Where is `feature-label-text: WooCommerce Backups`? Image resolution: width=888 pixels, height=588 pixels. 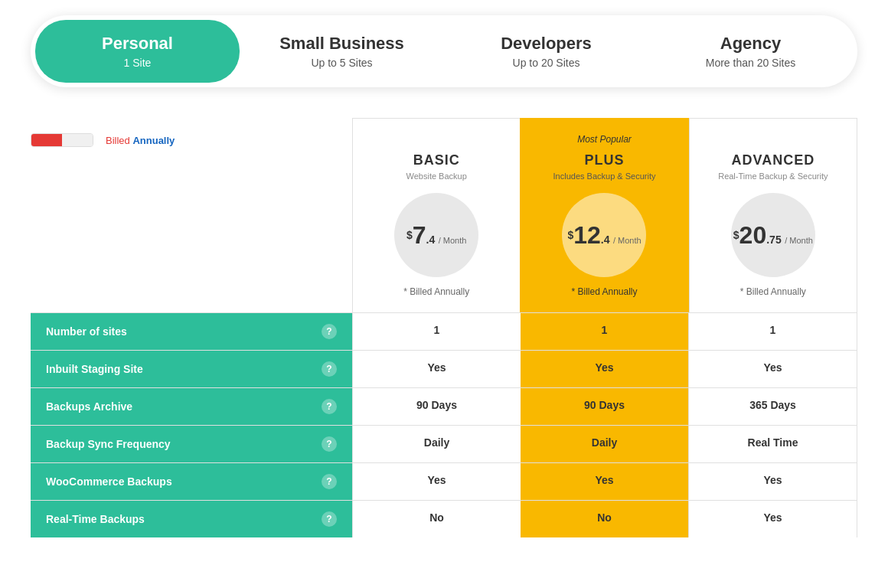 feature-label-text: WooCommerce Backups is located at coordinates (109, 482).